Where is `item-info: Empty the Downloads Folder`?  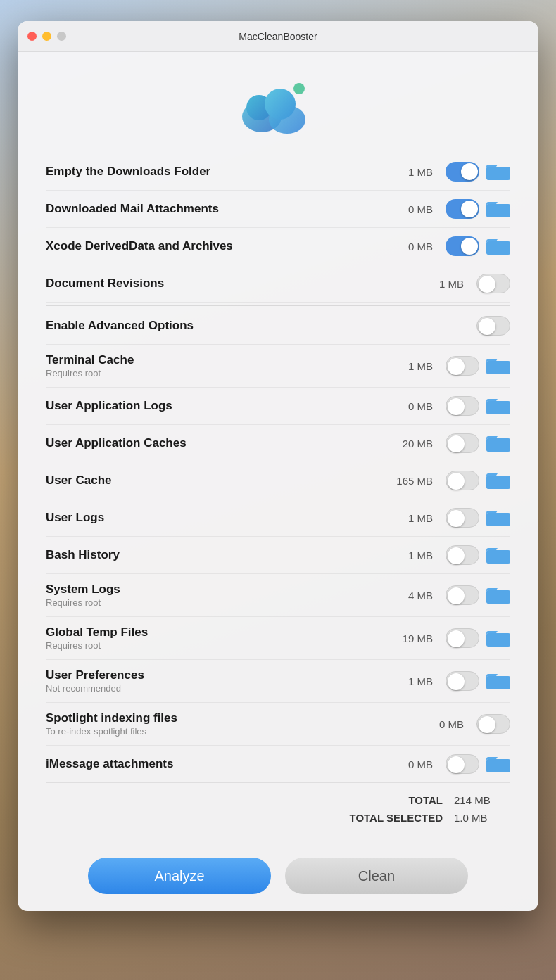
item-info: Empty the Downloads Folder is located at coordinates (211, 172).